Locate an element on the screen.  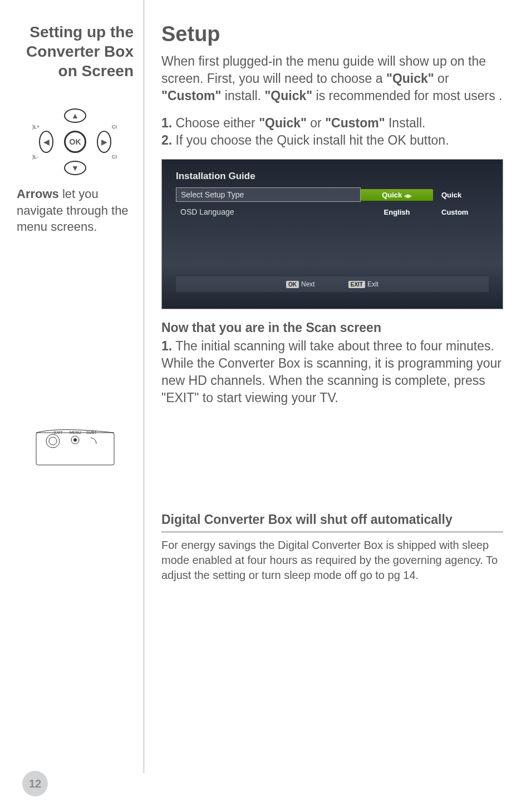
scan-paragraph: 1. The initial scanning will take about … is located at coordinates (332, 372).